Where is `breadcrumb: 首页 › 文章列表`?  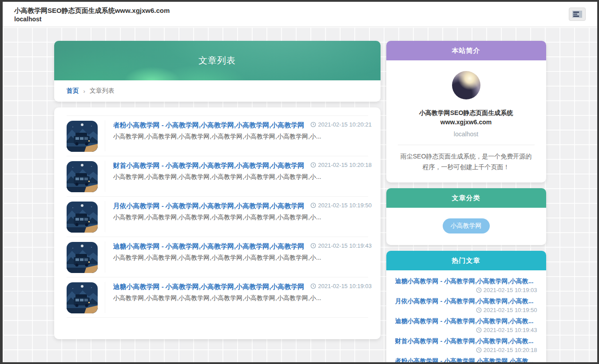
breadcrumb: 首页 › 文章列表 is located at coordinates (218, 91).